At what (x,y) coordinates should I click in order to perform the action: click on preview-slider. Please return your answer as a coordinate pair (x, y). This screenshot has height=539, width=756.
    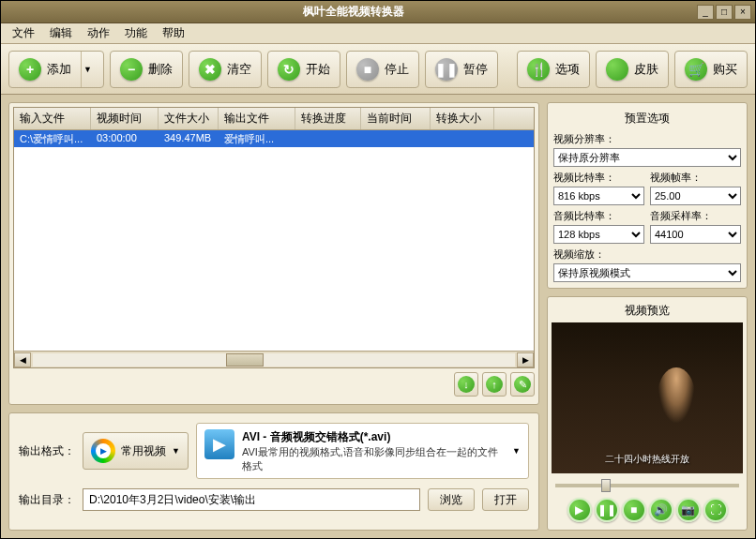
    Looking at the image, I should click on (647, 486).